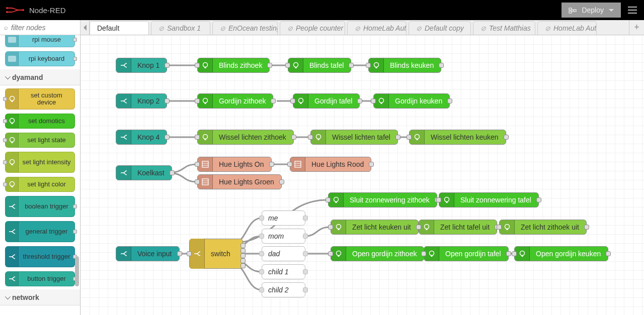  What do you see at coordinates (377, 28) in the screenshot?
I see `tab-homelab1: ⊘HomeLab Automa` at bounding box center [377, 28].